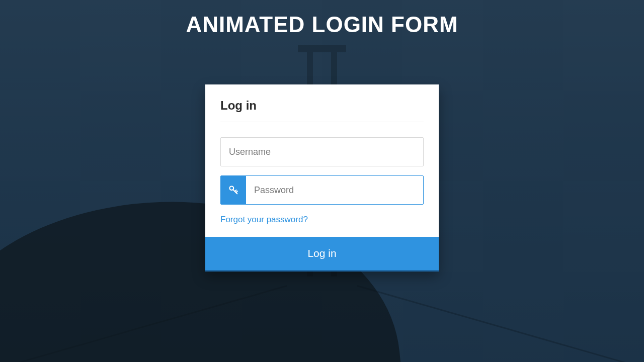 Image resolution: width=644 pixels, height=362 pixels. I want to click on password-field-wrapper, so click(322, 190).